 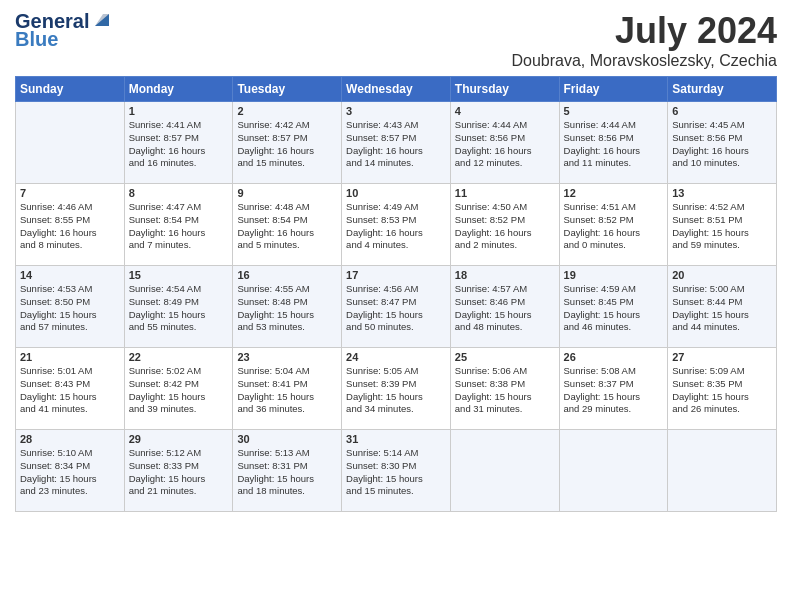 What do you see at coordinates (179, 226) in the screenshot?
I see `day-info: Sunrise: 4:47 AM Sunset: 8:54 PM Dayligh…` at bounding box center [179, 226].